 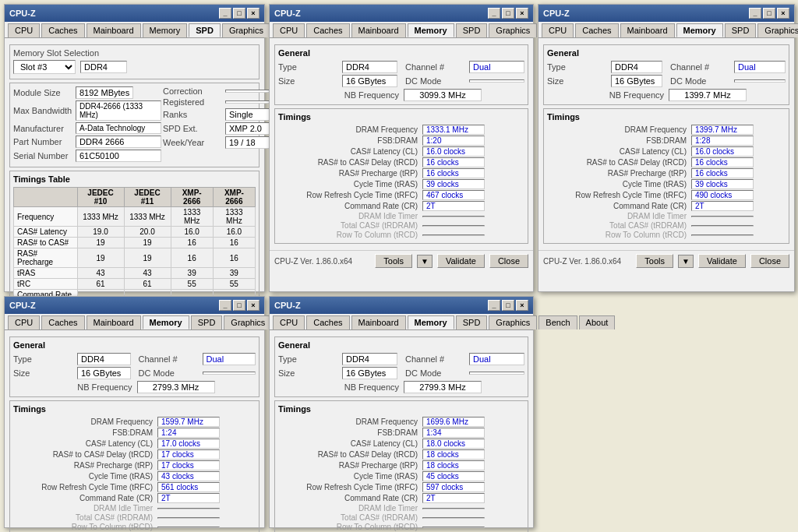 I want to click on tab-spd-1: SPD, so click(x=204, y=30).